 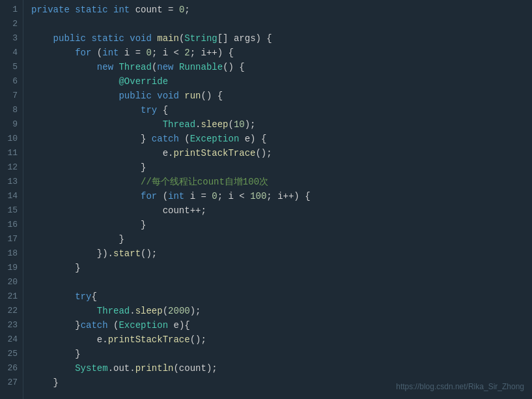 I want to click on line-number: 10, so click(x=12, y=139).